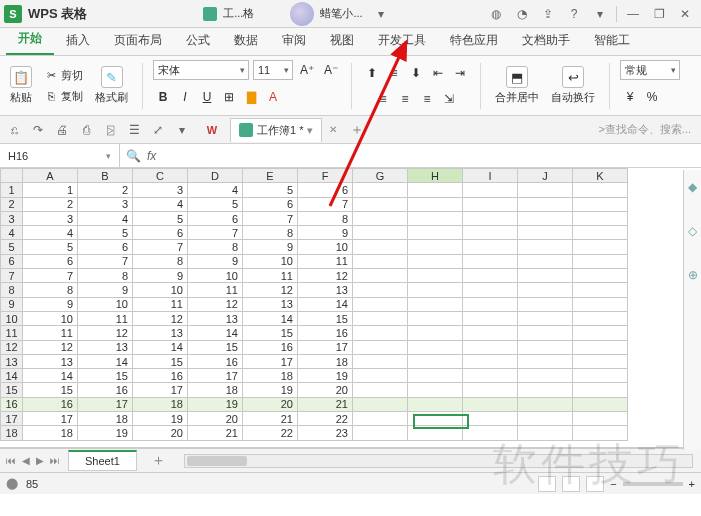 This screenshot has width=701, height=516. Describe the element at coordinates (650, 70) in the screenshot. I see `number-format-combo: 常规` at that location.